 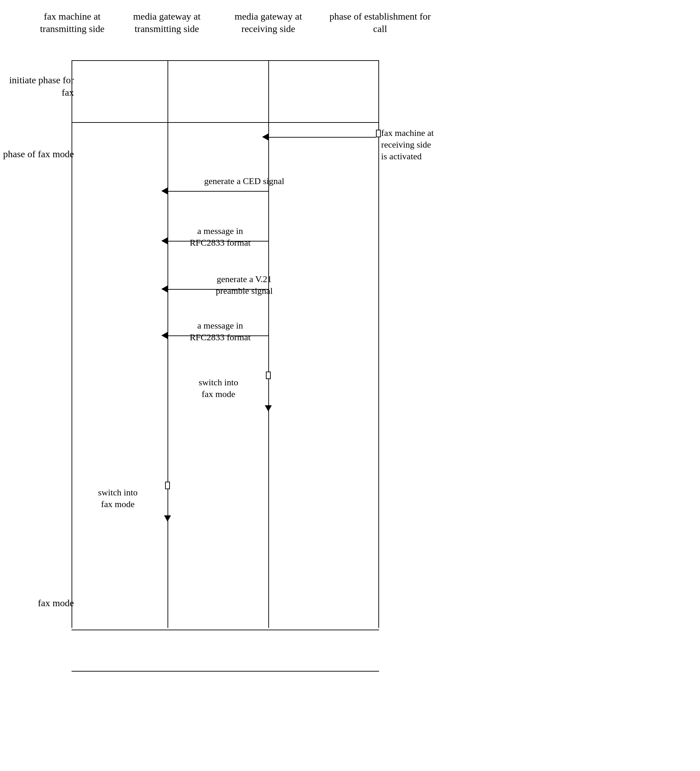 What do you see at coordinates (378, 133) in the screenshot?
I see `rect-fax-rx-activated` at bounding box center [378, 133].